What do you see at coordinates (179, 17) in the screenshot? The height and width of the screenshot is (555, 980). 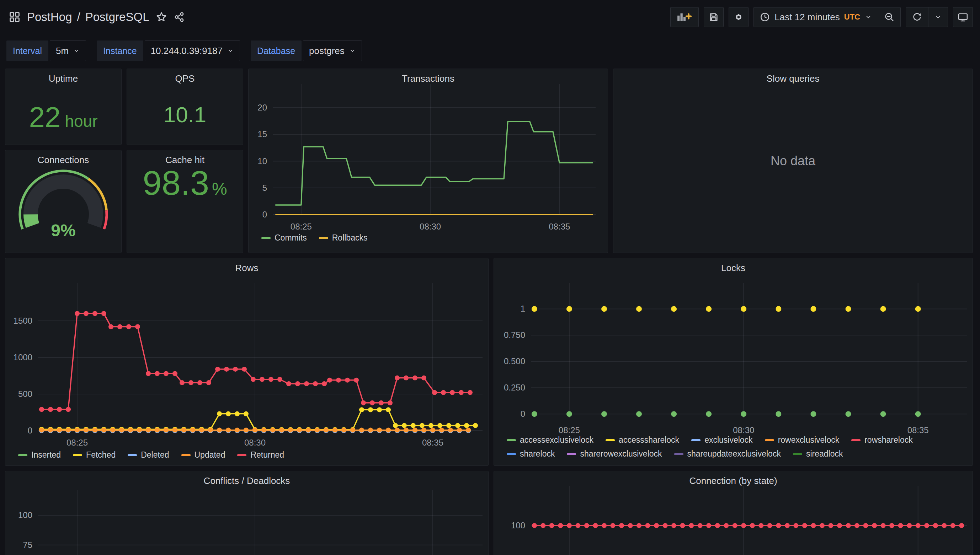 I see `share-icon` at bounding box center [179, 17].